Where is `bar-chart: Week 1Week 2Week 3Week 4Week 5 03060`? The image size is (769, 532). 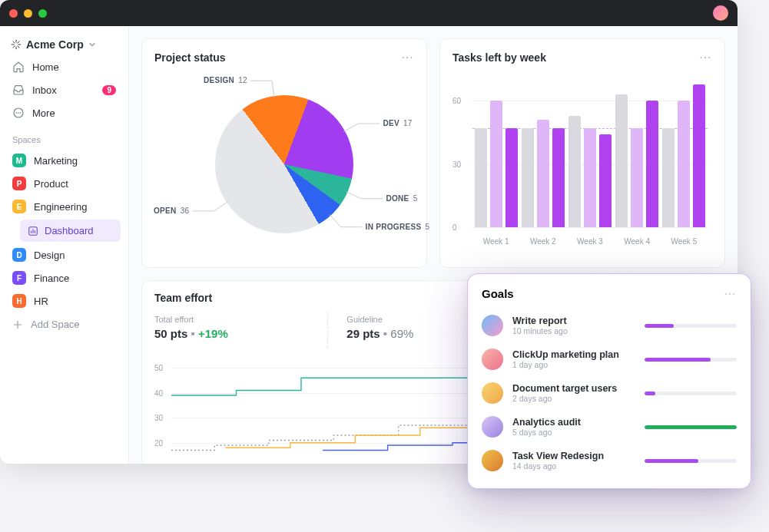
bar-chart: Week 1Week 2Week 3Week 4Week 5 03060 is located at coordinates (582, 160).